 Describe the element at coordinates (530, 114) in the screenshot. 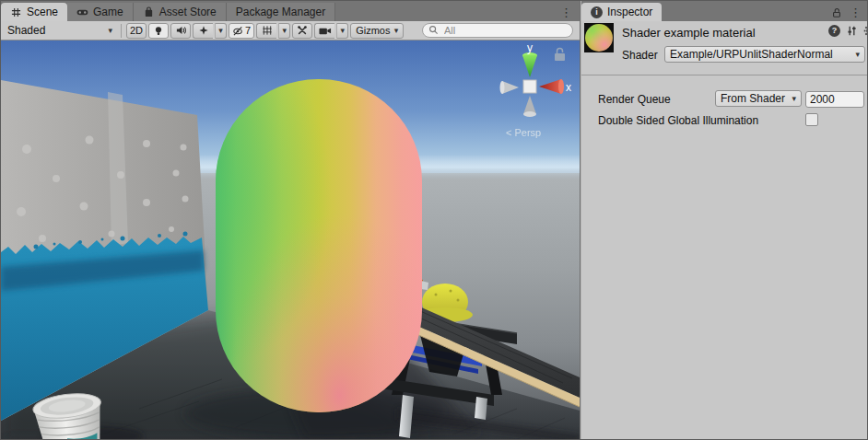

I see `z-cone-base` at that location.